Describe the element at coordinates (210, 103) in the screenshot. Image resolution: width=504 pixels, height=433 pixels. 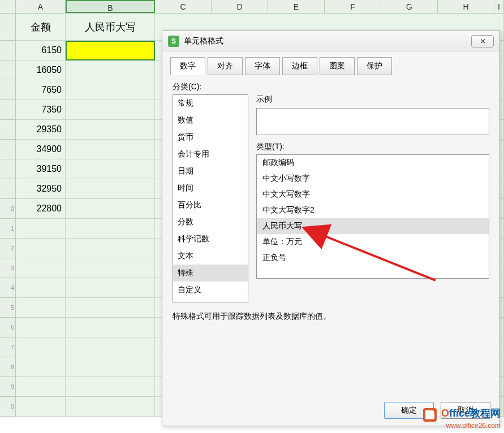
I see `category-item: 常规` at that location.